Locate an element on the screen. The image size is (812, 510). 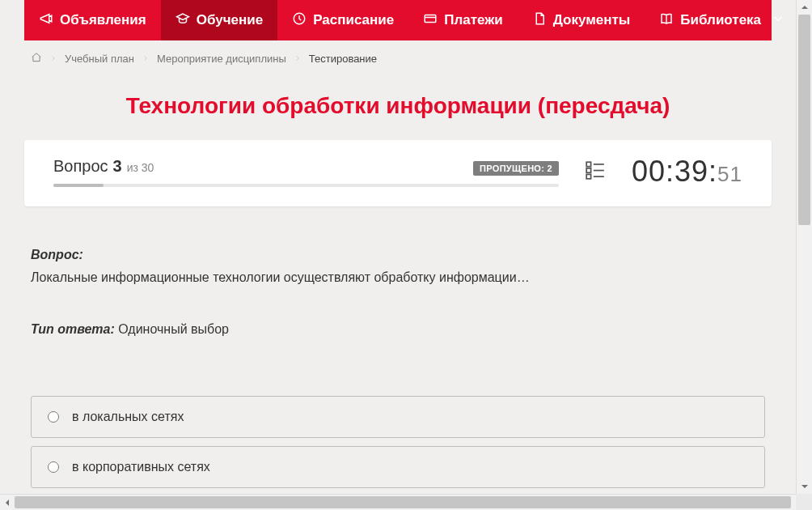
question-word: Вопрос is located at coordinates (81, 167).